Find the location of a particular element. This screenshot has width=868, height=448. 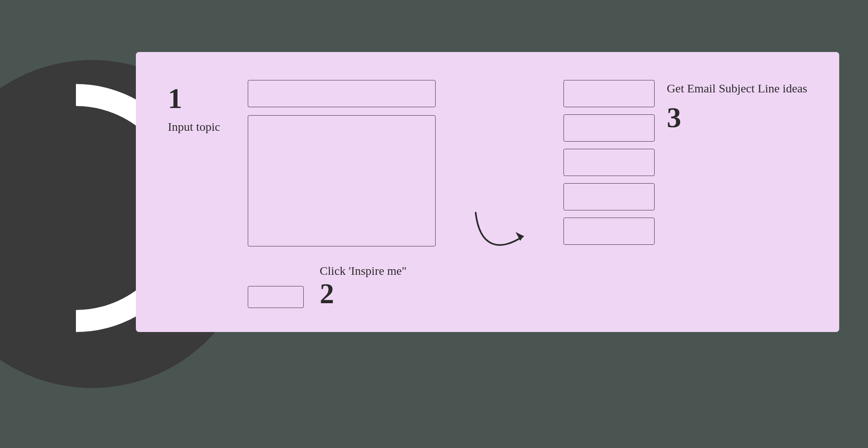

topic-short-input is located at coordinates (342, 94).